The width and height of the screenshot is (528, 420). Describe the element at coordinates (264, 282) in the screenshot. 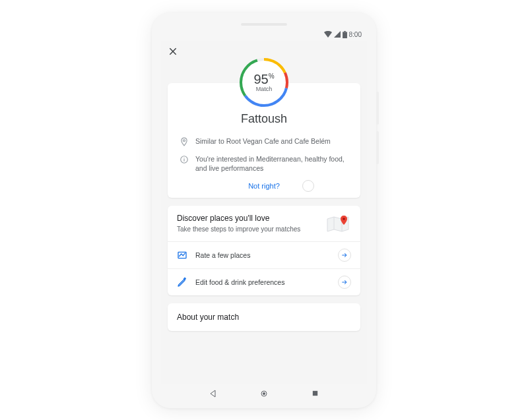

I see `action-edit-preferences: Edit food & drink preferences` at that location.